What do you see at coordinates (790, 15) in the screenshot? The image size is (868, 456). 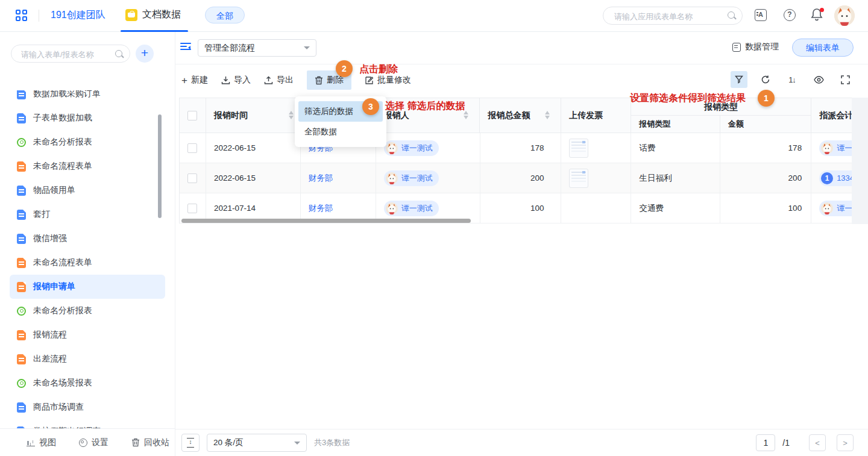 I see `help-icon` at bounding box center [790, 15].